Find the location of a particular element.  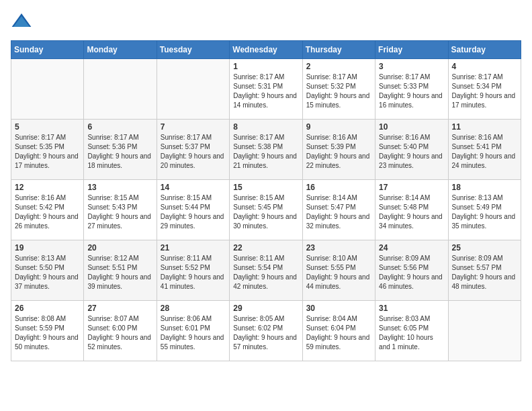

calendar-cell: 16Sunrise: 8:14 AMSunset: 5:47 PMDayligh… is located at coordinates (339, 210).